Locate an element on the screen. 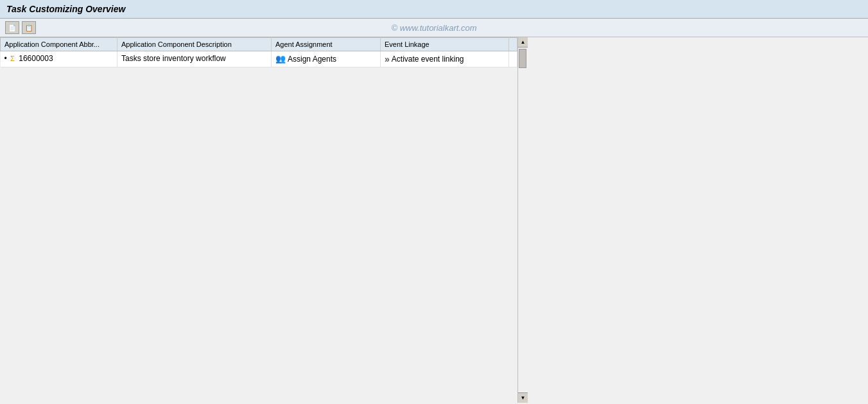 The height and width of the screenshot is (404, 868). assign-agents-link: 👥 Assign Agents is located at coordinates (326, 59).